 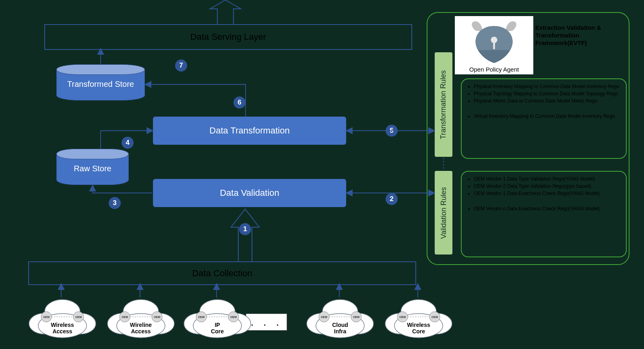 What do you see at coordinates (228, 37) in the screenshot?
I see `layer-label: Data Serving Layer` at bounding box center [228, 37].